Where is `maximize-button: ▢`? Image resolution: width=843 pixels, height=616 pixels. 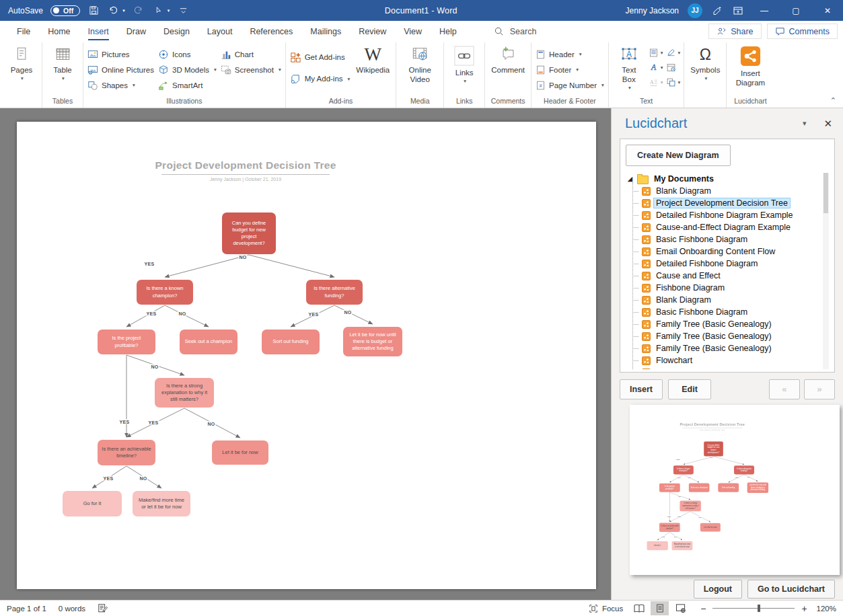 maximize-button: ▢ is located at coordinates (796, 11).